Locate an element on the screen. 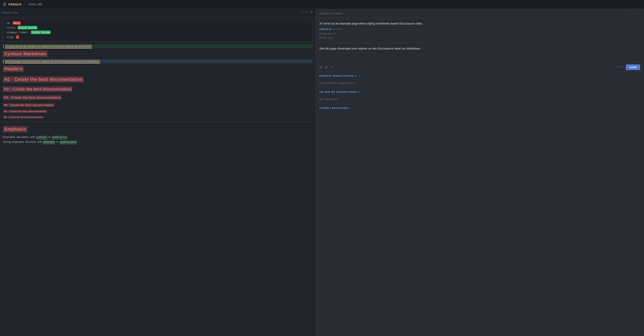 The width and height of the screenshot is (644, 336). h1-headers-segment: Headers is located at coordinates (158, 69).